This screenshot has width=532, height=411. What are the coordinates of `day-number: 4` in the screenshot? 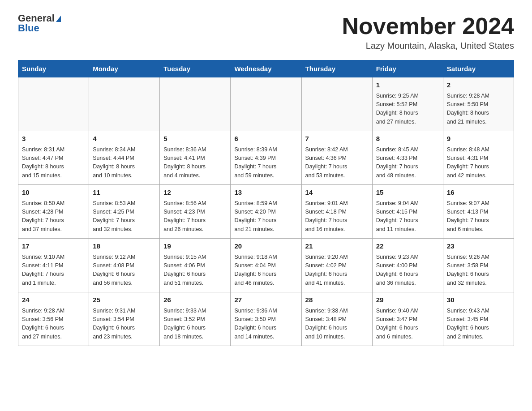 It's located at (124, 139).